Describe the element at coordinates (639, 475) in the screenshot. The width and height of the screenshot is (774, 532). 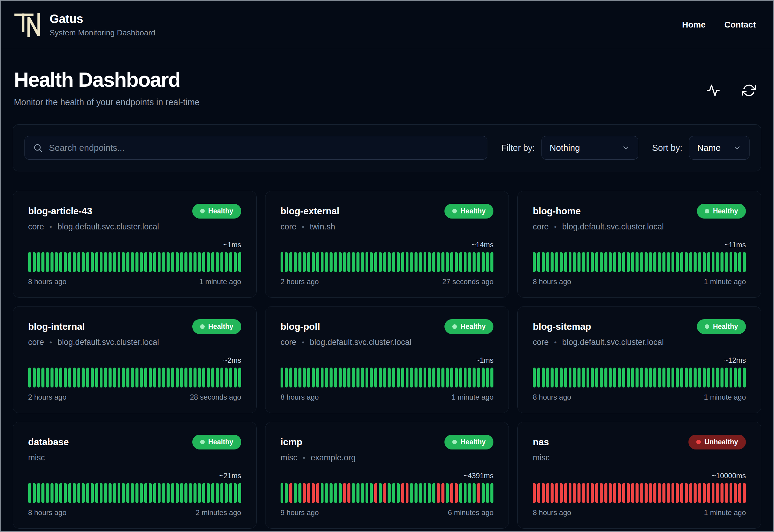
I see `endpoint-card: nas Unhealthy misc ~10000ms 8 hours ago …` at that location.